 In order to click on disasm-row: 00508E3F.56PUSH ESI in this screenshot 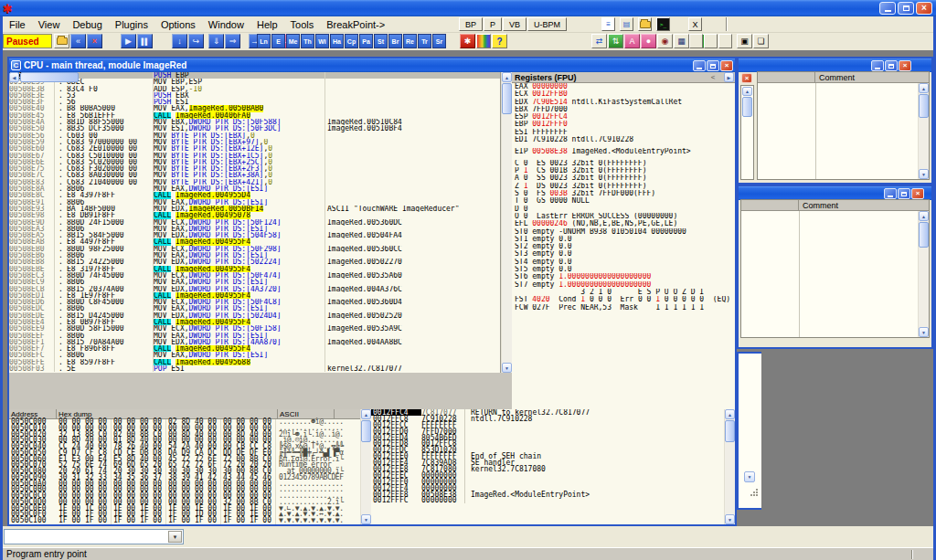, I will do `click(254, 102)`.